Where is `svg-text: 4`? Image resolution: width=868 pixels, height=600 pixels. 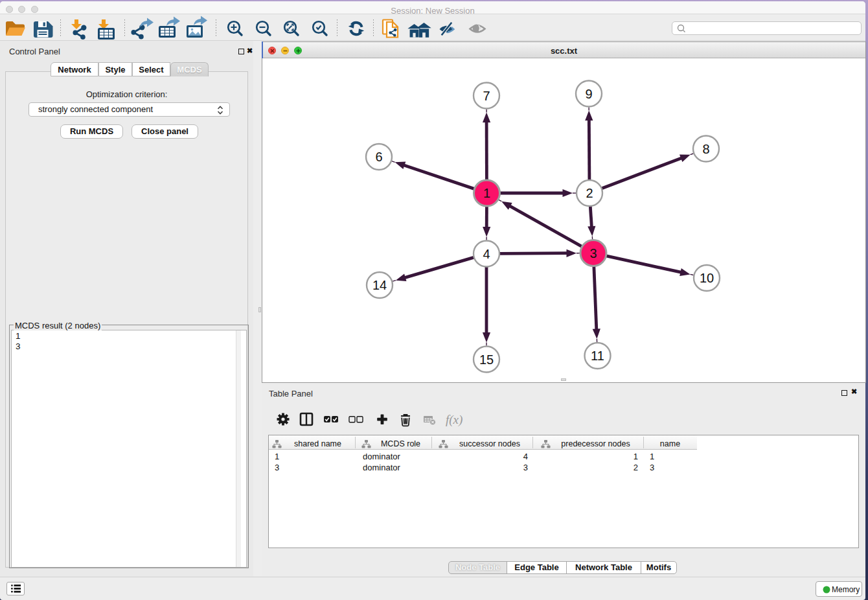
svg-text: 4 is located at coordinates (486, 253).